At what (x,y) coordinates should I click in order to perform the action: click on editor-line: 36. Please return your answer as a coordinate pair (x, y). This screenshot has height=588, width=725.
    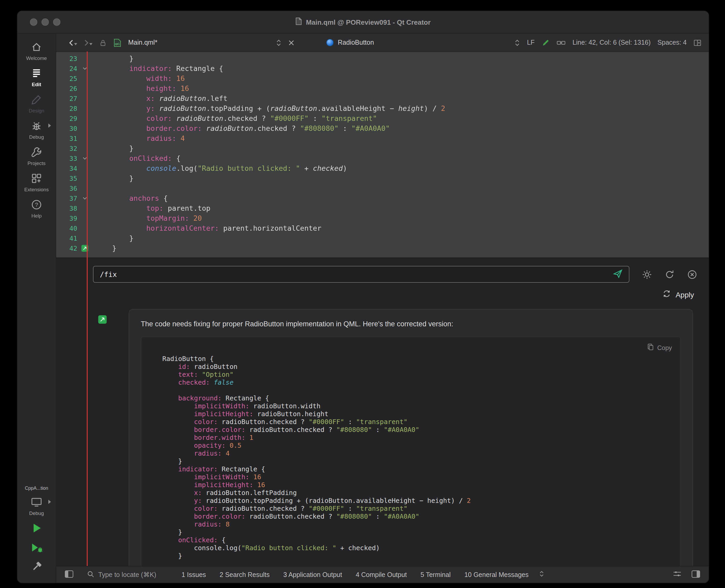
    Looking at the image, I should click on (383, 188).